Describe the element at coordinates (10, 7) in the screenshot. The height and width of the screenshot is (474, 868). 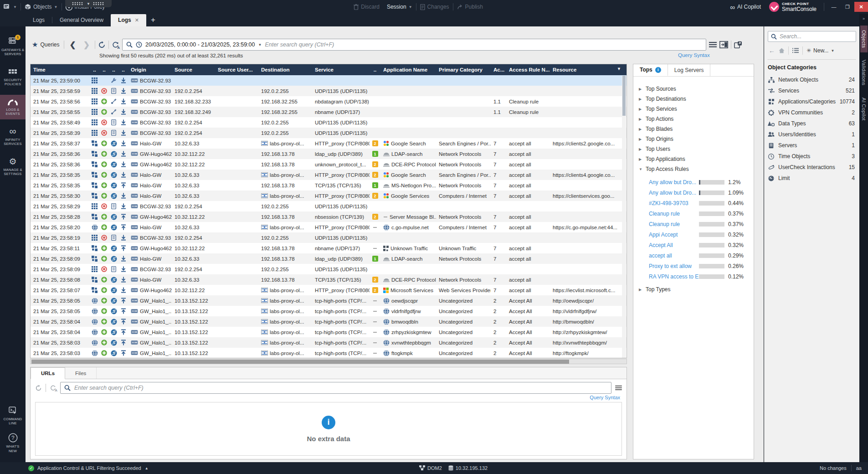
I see `main-menu-button: ▼` at that location.